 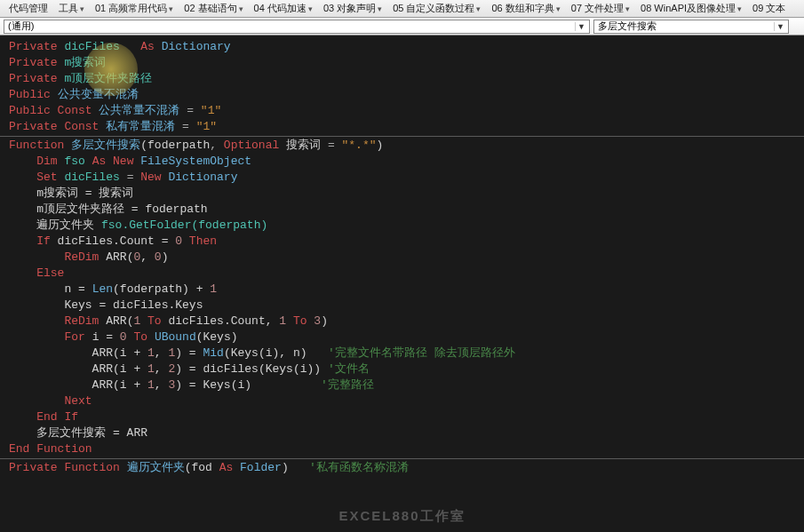 I want to click on dropdown-bar: (通用) ▼ 多层文件搜索 ▼, so click(x=402, y=27).